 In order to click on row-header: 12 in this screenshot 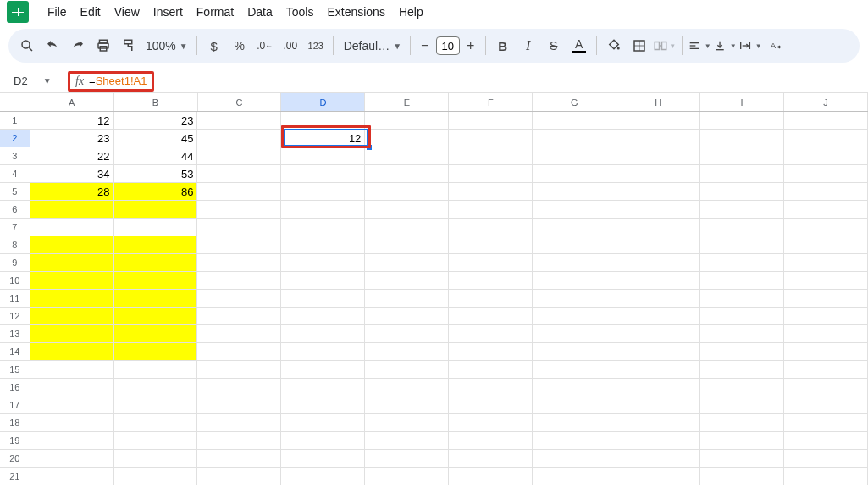, I will do `click(15, 317)`.